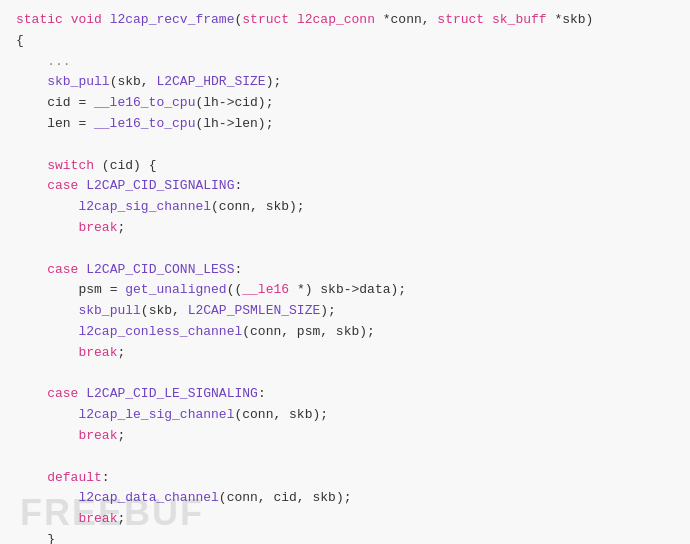  I want to click on code-line: default:, so click(345, 478).